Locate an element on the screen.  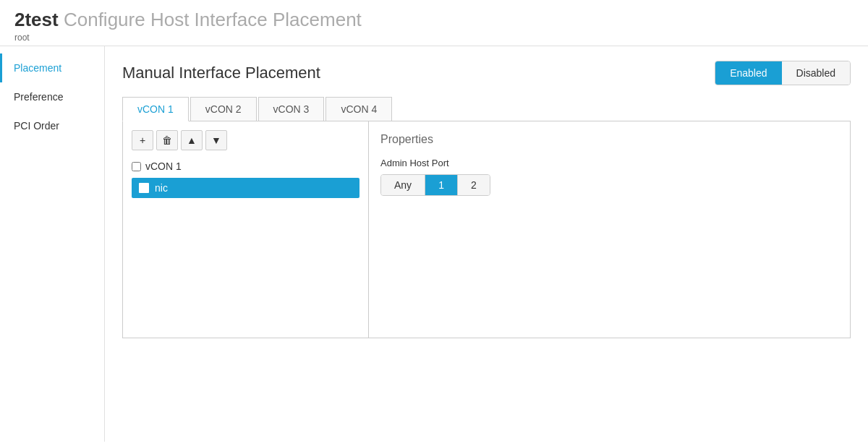
delete-icon: 🗑 is located at coordinates (167, 140).